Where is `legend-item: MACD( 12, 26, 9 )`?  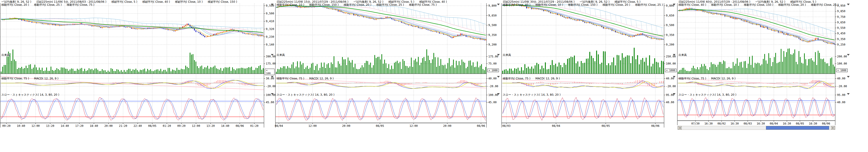 legend-item: MACD( 12, 26, 9 ) is located at coordinates (723, 79).